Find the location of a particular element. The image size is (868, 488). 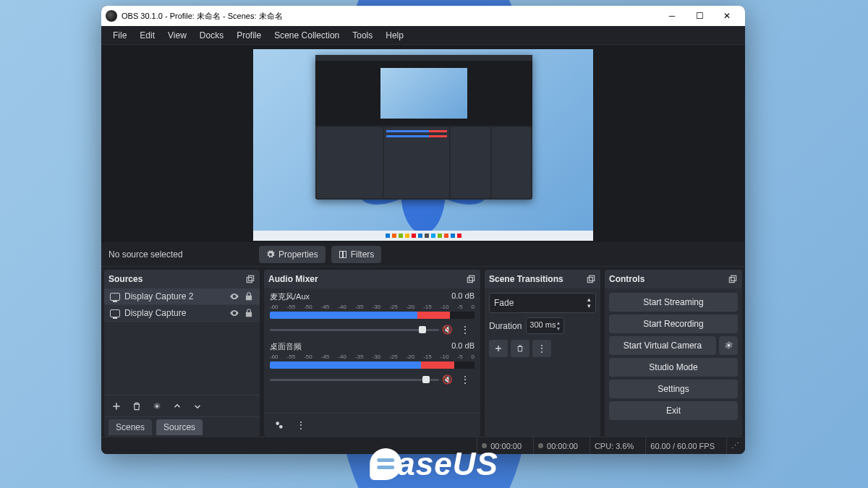

sources-tools is located at coordinates (182, 406).